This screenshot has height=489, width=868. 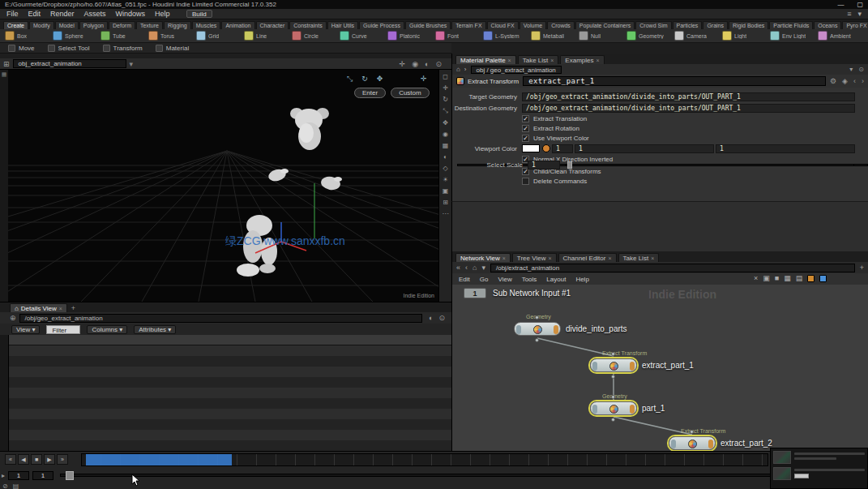 What do you see at coordinates (73, 308) in the screenshot?
I see `new-tab-button: +` at bounding box center [73, 308].